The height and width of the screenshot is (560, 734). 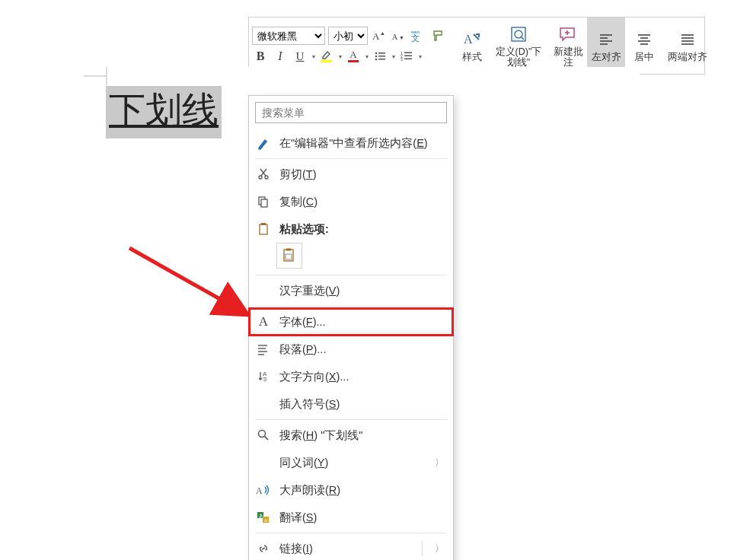 What do you see at coordinates (353, 463) in the screenshot?
I see `menu-synonyms-label: 同义词(Y)` at bounding box center [353, 463].